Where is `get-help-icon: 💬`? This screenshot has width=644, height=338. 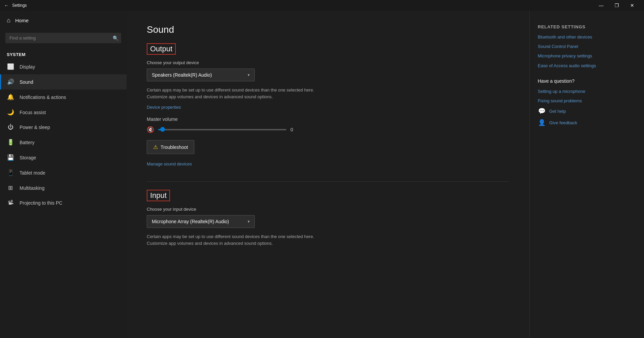 get-help-icon: 💬 is located at coordinates (542, 111).